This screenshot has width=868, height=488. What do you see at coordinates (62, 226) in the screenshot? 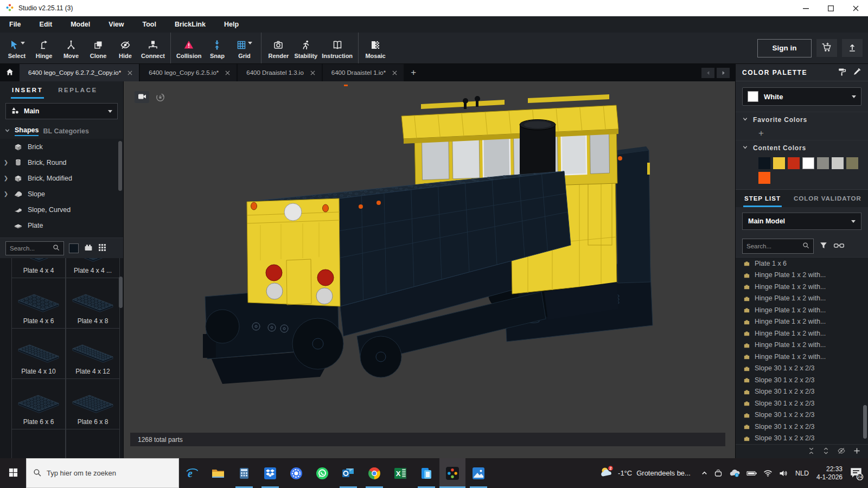
I see `category-item-plate: Plate` at bounding box center [62, 226].